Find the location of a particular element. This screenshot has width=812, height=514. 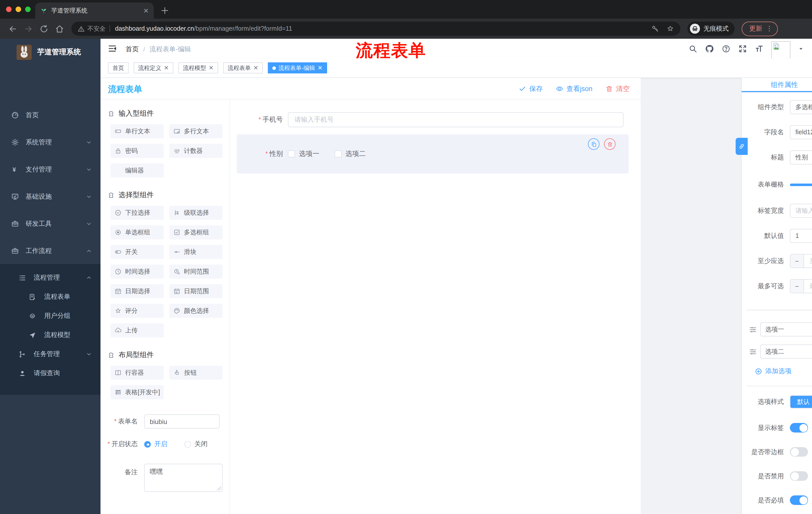

reload-button is located at coordinates (44, 29).